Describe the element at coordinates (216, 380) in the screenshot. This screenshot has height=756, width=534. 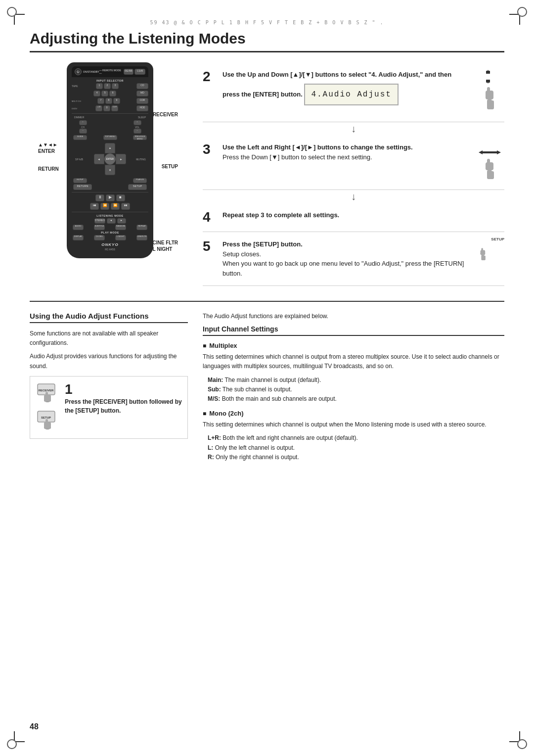
I see `main-label: Main:` at that location.